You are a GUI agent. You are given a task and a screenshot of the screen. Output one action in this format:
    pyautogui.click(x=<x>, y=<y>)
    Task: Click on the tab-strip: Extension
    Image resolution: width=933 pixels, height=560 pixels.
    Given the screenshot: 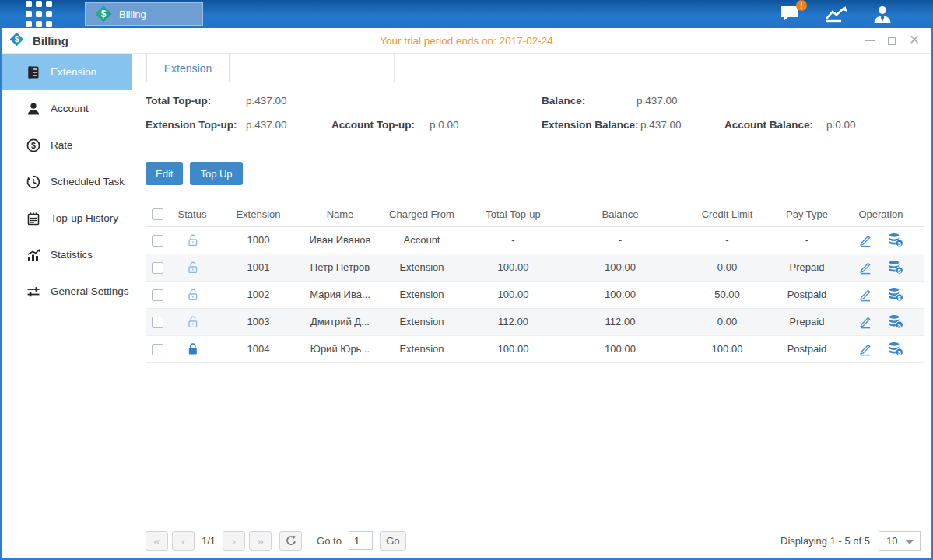 What is the action you would take?
    pyautogui.click(x=532, y=68)
    